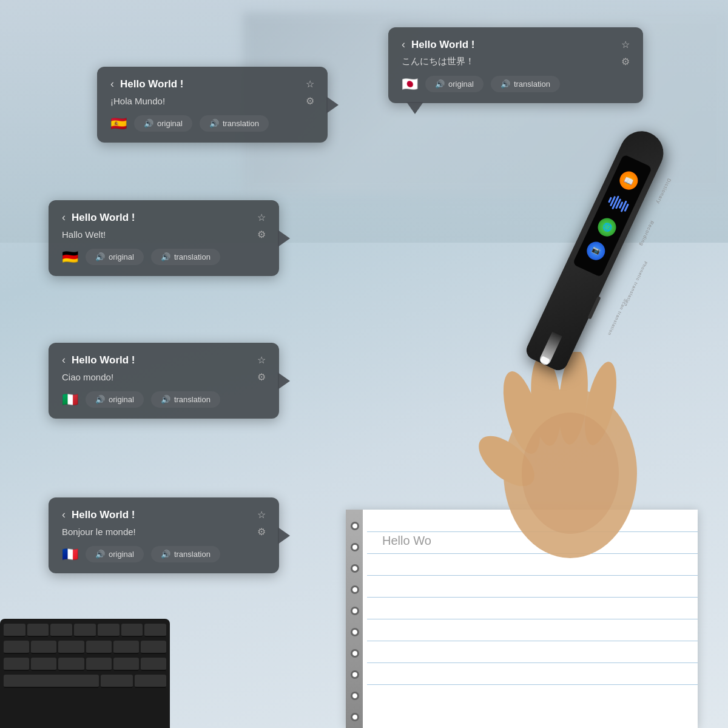  I want to click on gear-icon-de: ⚙, so click(261, 234).